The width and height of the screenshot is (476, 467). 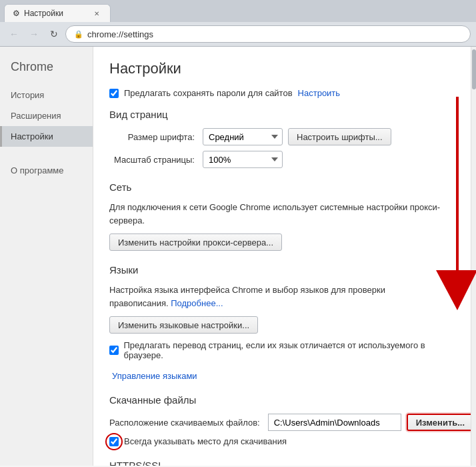 I want to click on translate-label: Предлагать перевод страниц, если их язык…, so click(x=289, y=350).